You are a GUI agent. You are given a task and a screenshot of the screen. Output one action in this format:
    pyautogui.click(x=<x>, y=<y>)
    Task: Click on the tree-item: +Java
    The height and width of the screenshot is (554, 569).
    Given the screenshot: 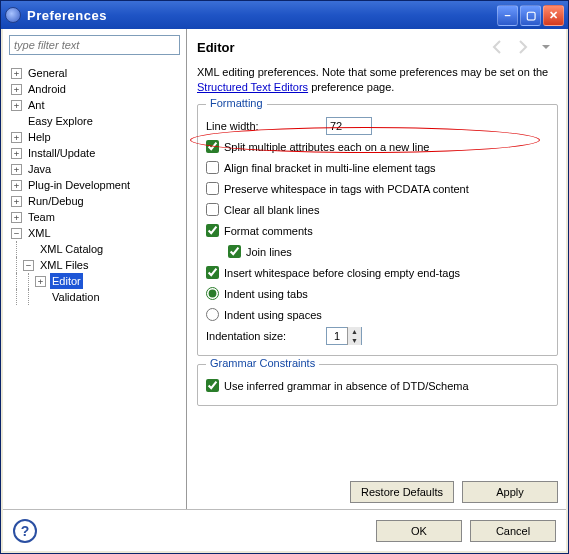 What is the action you would take?
    pyautogui.click(x=96, y=169)
    